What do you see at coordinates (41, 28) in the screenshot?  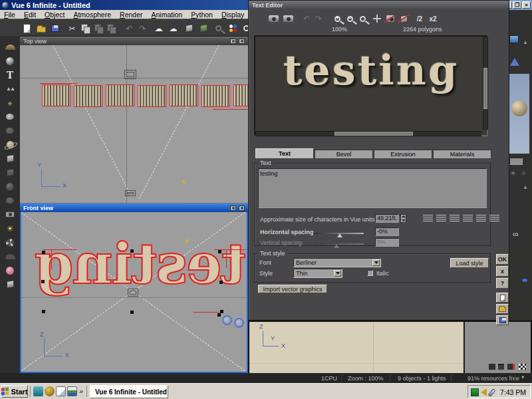 I see `open-scene-icon` at bounding box center [41, 28].